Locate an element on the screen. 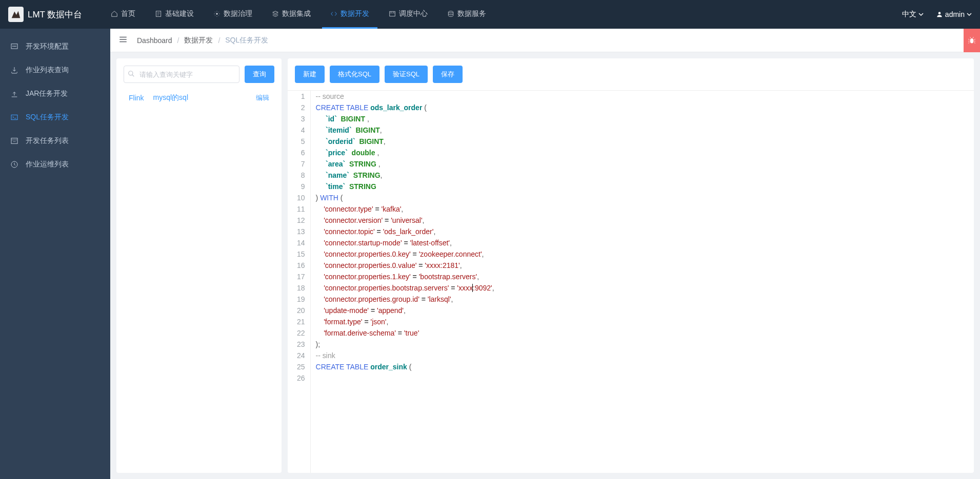 This screenshot has height=479, width=980. sidebar-item-label: JAR任务开发 is located at coordinates (47, 94).